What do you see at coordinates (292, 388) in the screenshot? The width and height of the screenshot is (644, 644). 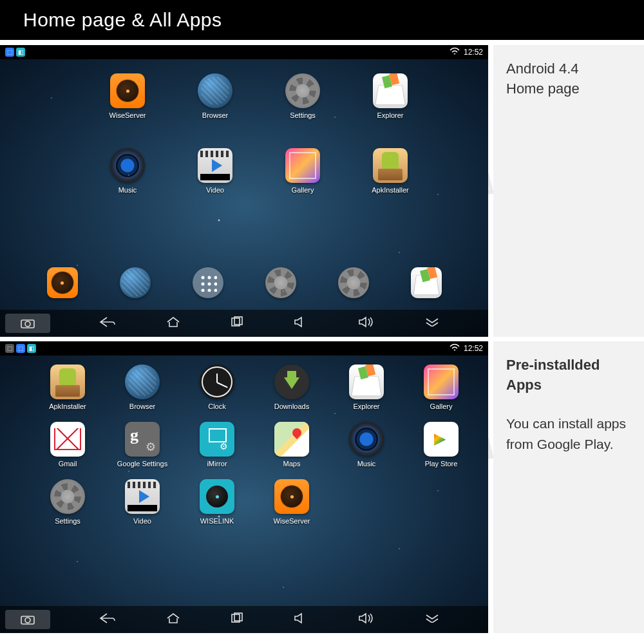 I see `app-downloads: Downloads` at bounding box center [292, 388].